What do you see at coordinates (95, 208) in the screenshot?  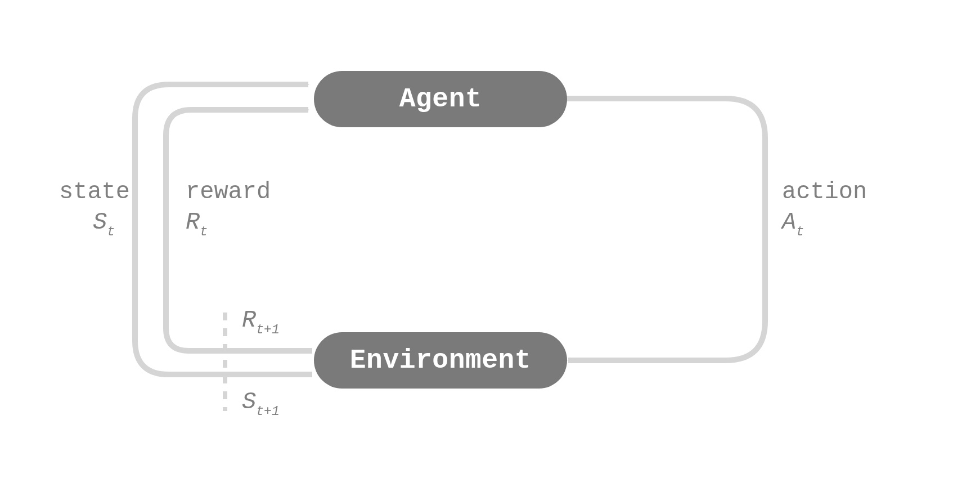 I see `label-state: state St` at bounding box center [95, 208].